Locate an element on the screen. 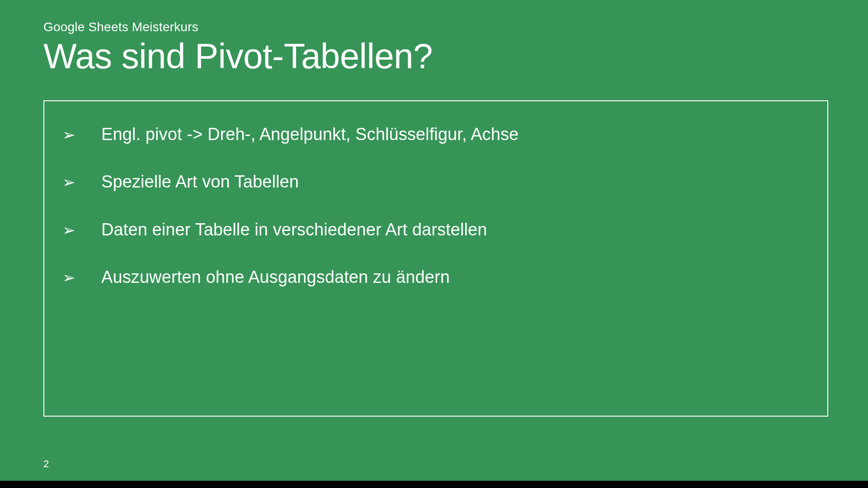 The width and height of the screenshot is (868, 488). bullet-text: Engl. pivot -> Dreh-, Angelpunkt, Schlüs… is located at coordinates (310, 135).